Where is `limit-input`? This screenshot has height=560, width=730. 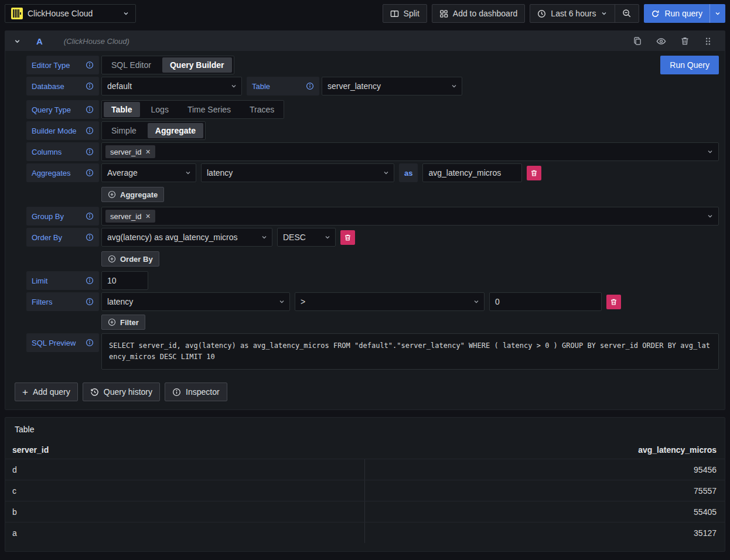 limit-input is located at coordinates (125, 281).